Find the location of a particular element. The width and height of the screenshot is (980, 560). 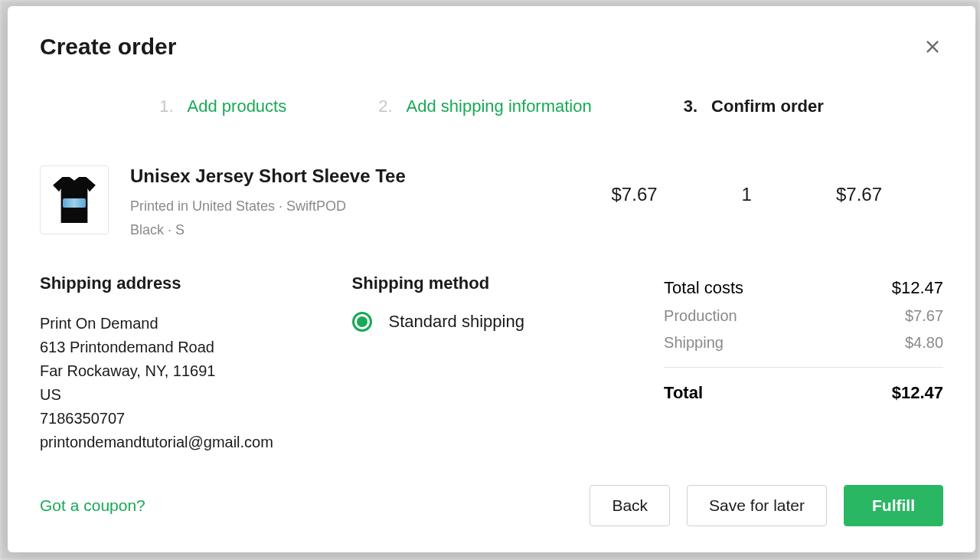

step-number: 2. is located at coordinates (385, 106).